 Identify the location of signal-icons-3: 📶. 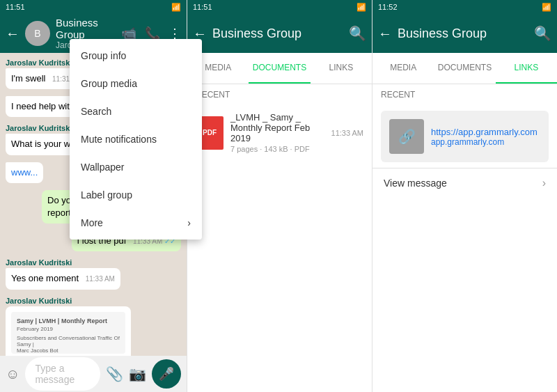
(547, 7).